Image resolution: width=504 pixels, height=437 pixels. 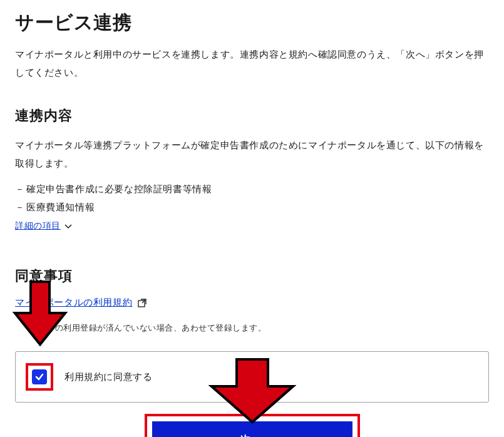 What do you see at coordinates (252, 276) in the screenshot?
I see `section-heading-consent: 同意事項` at bounding box center [252, 276].